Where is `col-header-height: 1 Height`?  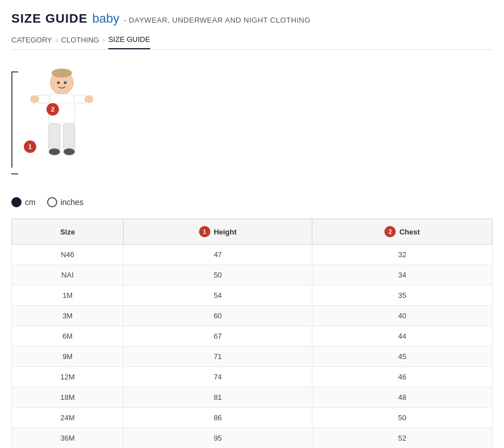 col-header-height: 1 Height is located at coordinates (218, 232).